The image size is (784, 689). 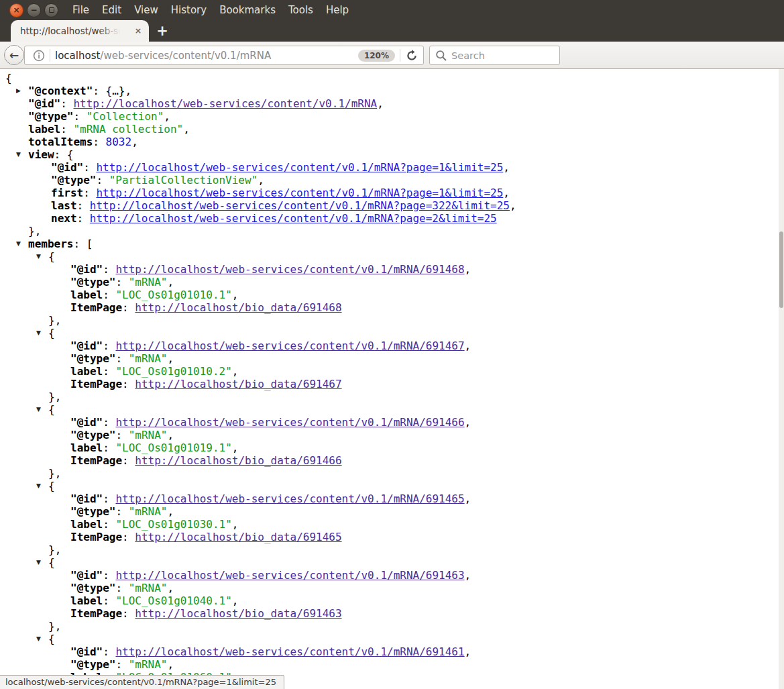 I want to click on active-tab: http://localhost/web-serv ×, so click(x=80, y=31).